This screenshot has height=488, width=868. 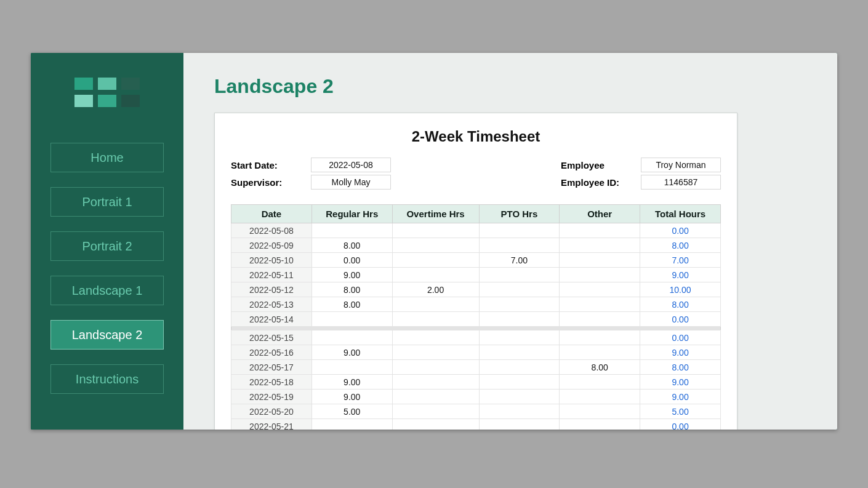 I want to click on overtime-cell: 2.00, so click(x=436, y=290).